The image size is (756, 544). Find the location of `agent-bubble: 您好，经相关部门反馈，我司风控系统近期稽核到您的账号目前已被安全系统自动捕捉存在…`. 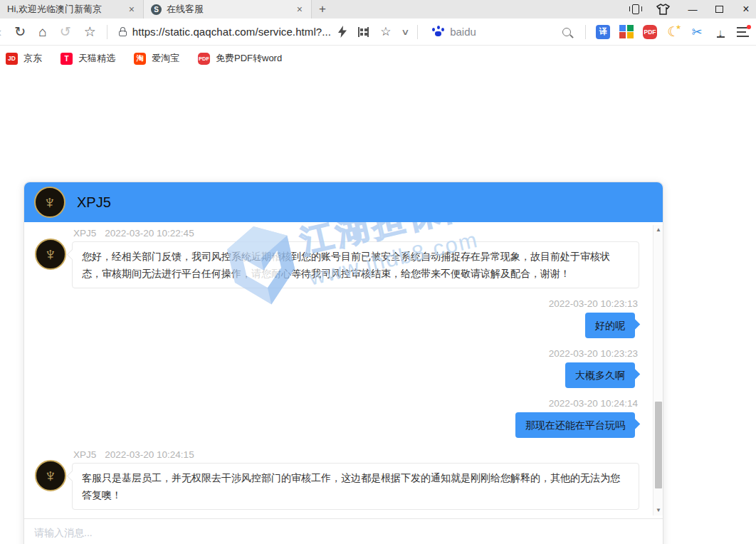

agent-bubble: 您好，经相关部门反馈，我司风控系统近期稽核到您的账号目前已被安全系统自动捕捉存在… is located at coordinates (356, 265).